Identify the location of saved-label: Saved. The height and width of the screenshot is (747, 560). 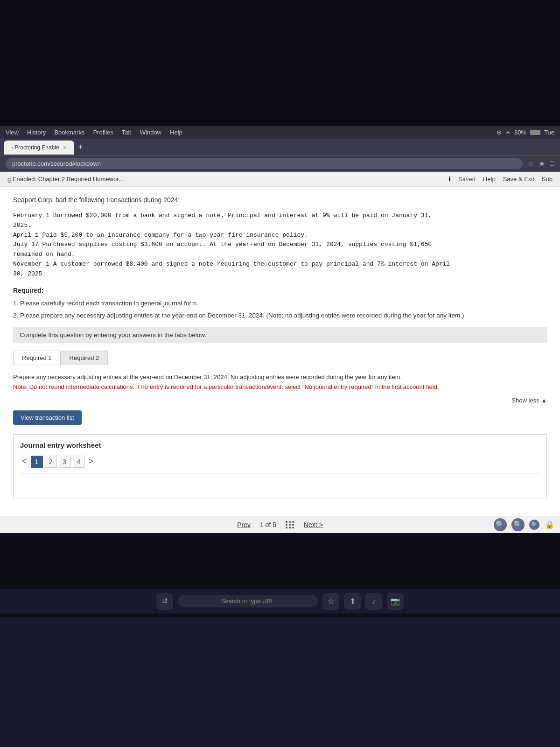
(467, 179).